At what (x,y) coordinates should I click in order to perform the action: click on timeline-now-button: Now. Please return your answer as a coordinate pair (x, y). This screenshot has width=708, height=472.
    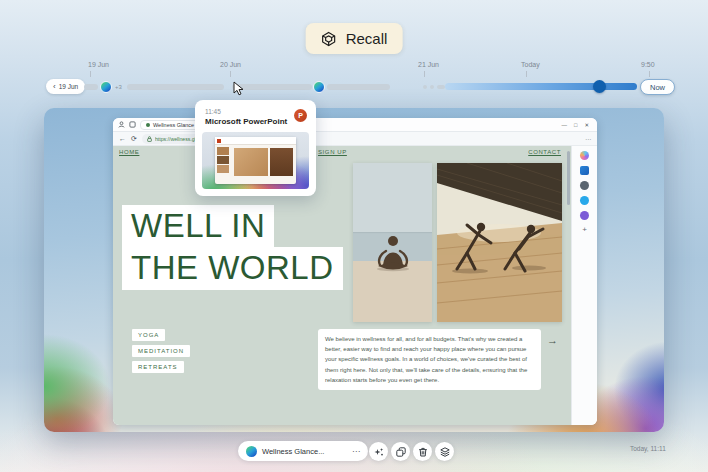
    Looking at the image, I should click on (658, 87).